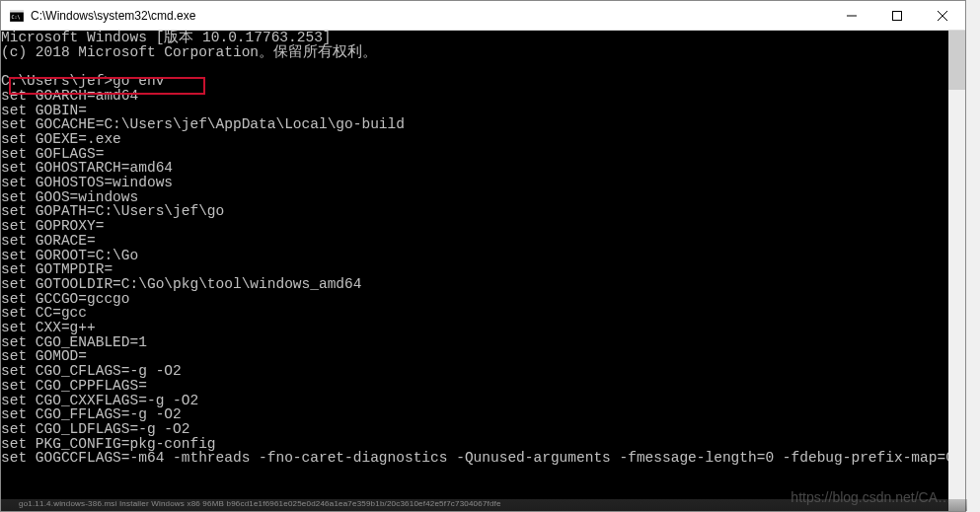  What do you see at coordinates (16, 17) in the screenshot?
I see `svg-text: C:\` at bounding box center [16, 17].